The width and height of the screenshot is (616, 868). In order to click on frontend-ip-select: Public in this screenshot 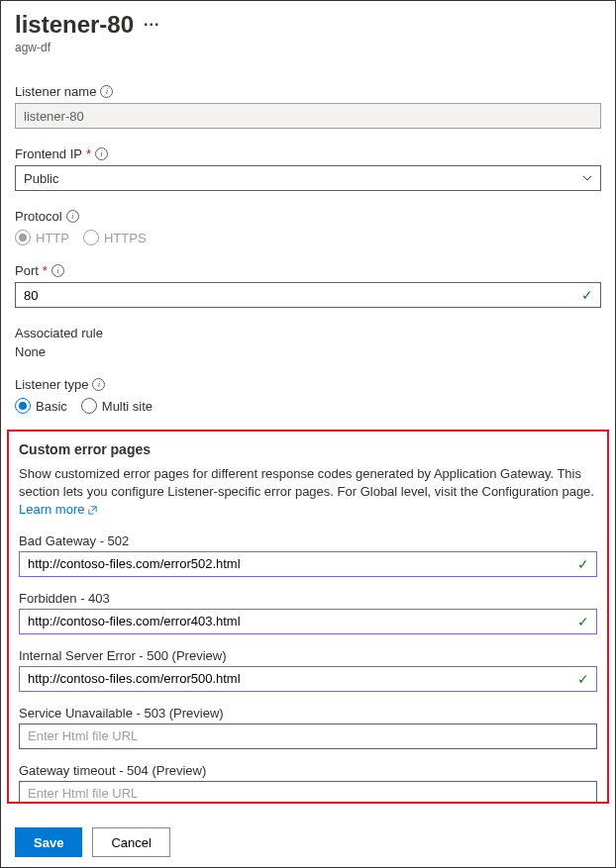, I will do `click(308, 178)`.